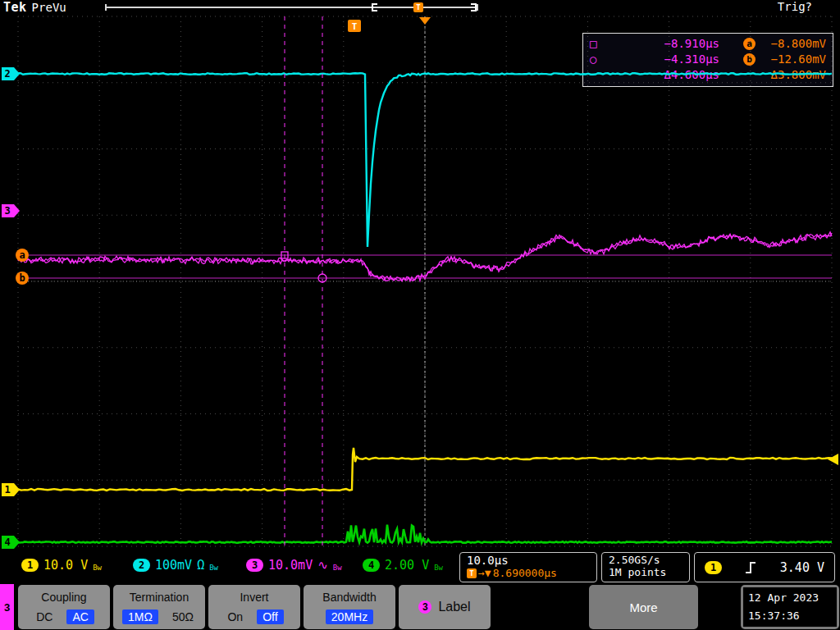 This screenshot has height=630, width=840. Describe the element at coordinates (44, 617) in the screenshot. I see `coupling-dc-option: DC` at that location.